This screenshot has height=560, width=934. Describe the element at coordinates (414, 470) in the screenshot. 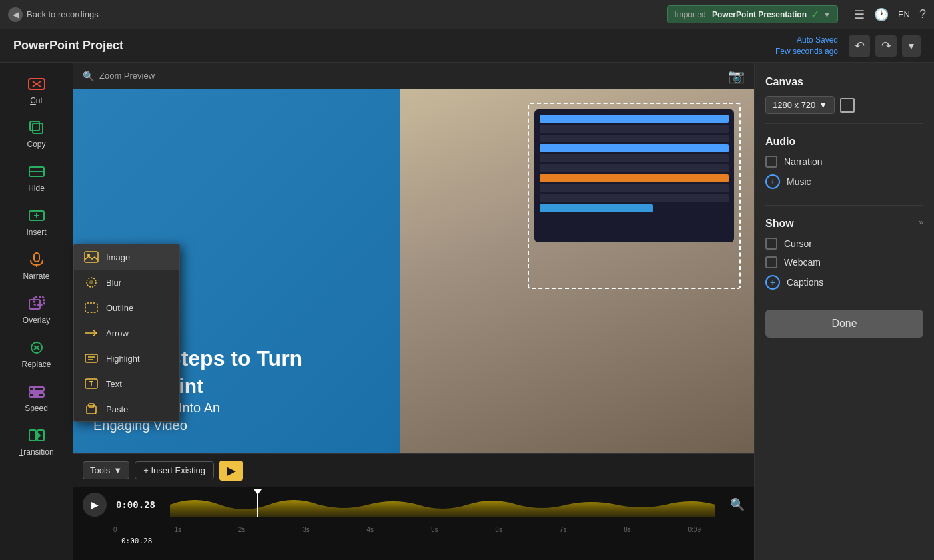

I see `timeline-toolbar: Tools ▼ + Insert Existing ▶` at that location.